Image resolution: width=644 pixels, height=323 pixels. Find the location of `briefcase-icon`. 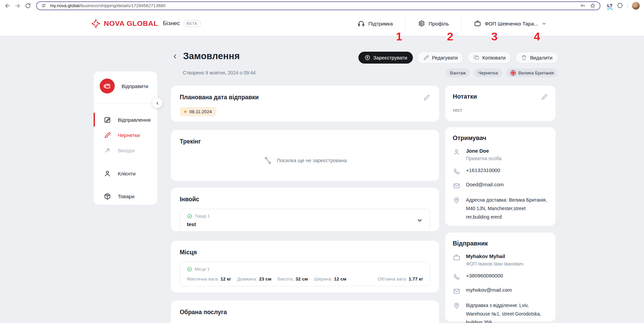

briefcase-icon is located at coordinates (457, 258).